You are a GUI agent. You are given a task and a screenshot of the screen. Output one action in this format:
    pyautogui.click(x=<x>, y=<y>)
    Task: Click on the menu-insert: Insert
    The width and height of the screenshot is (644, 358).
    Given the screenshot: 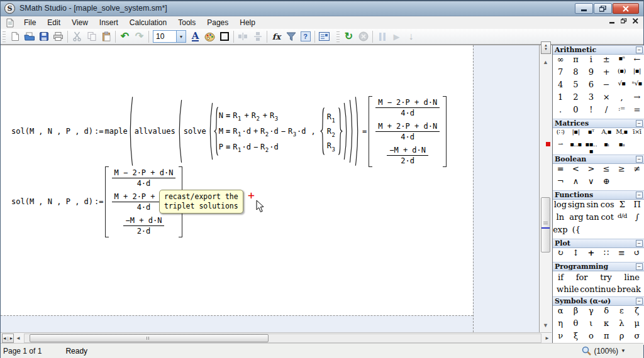 What is the action you would take?
    pyautogui.click(x=109, y=23)
    